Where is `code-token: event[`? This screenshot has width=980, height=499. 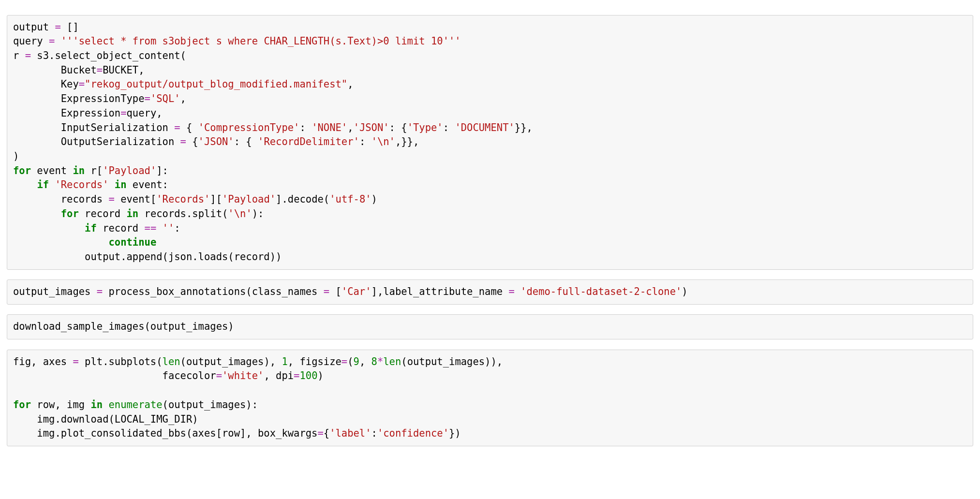
code-token: event[ is located at coordinates (135, 199).